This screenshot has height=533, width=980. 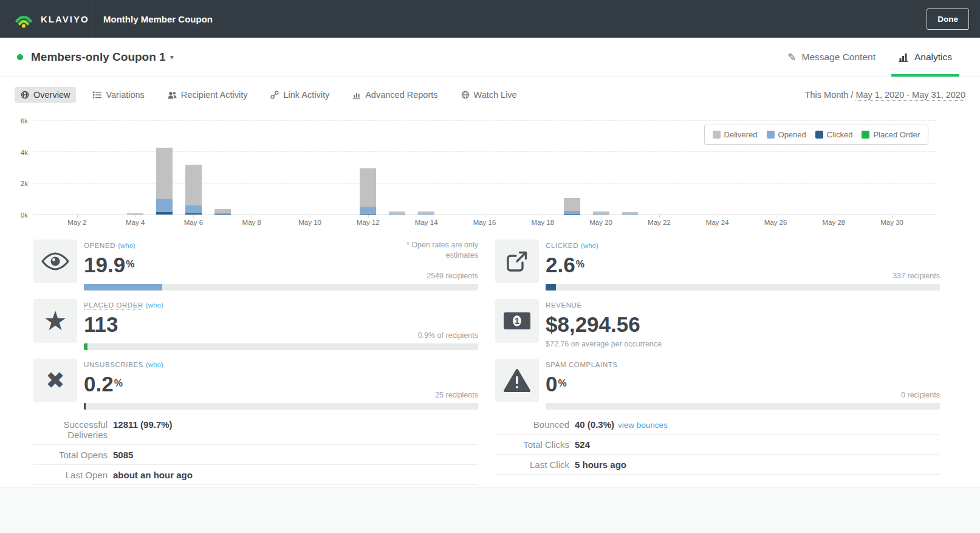 I want to click on status-dot, so click(x=20, y=57).